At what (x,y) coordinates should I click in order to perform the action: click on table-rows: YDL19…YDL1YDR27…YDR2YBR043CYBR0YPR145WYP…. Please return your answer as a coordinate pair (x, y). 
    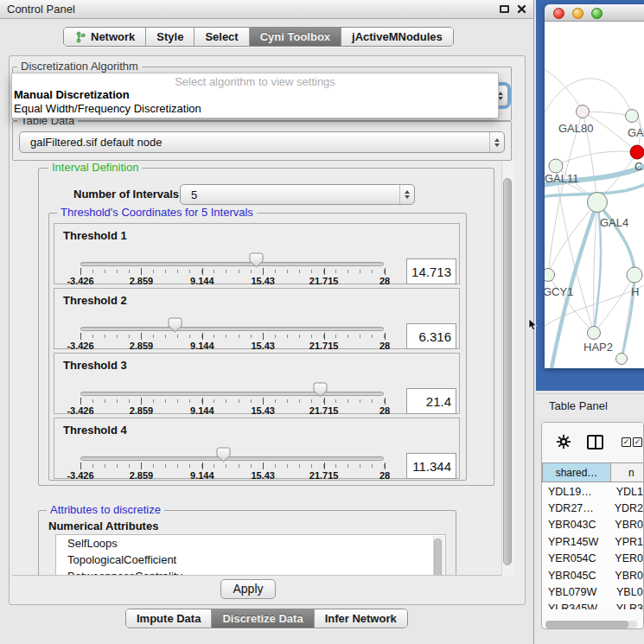
    Looking at the image, I should click on (593, 546).